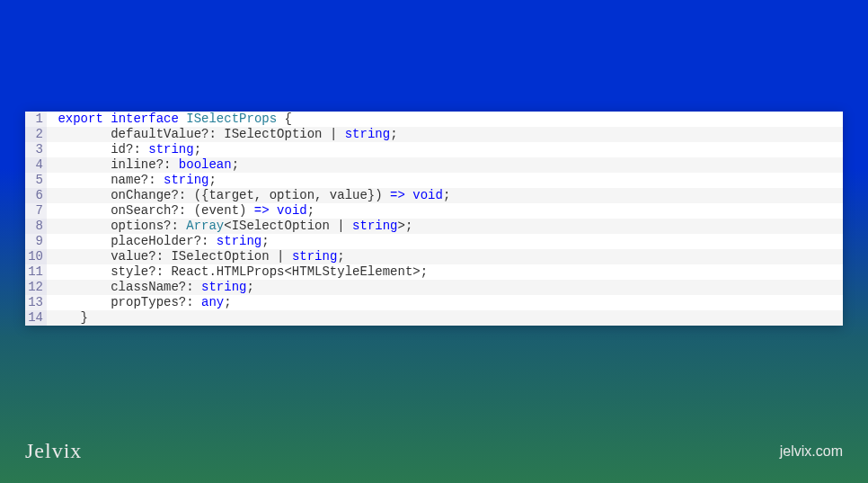 This screenshot has width=868, height=483. I want to click on line-content: name?: string;, so click(445, 180).